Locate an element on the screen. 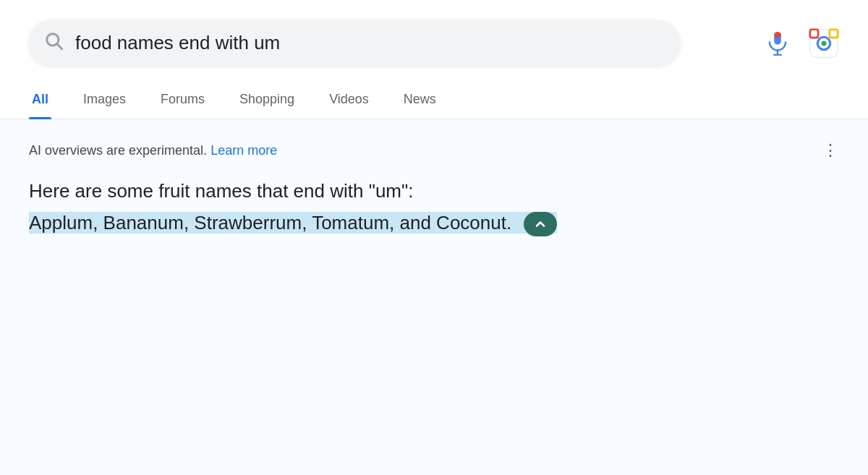 The height and width of the screenshot is (475, 868). collapse-button is located at coordinates (540, 224).